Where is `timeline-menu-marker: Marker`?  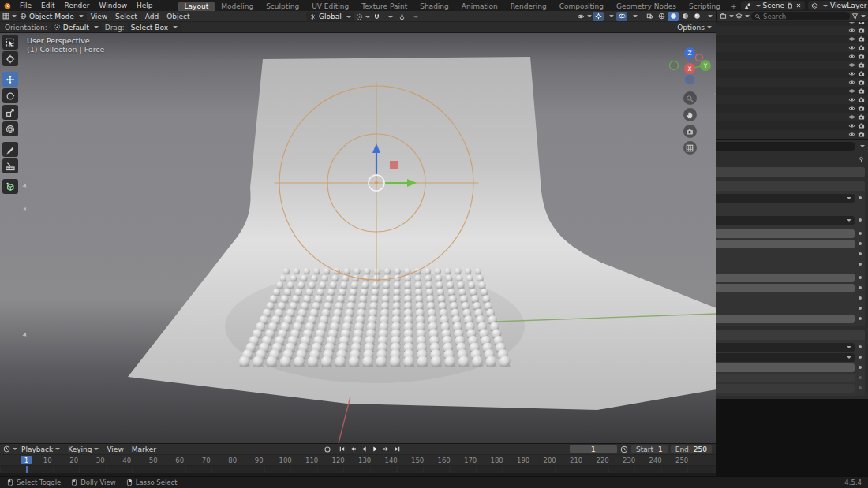 timeline-menu-marker: Marker is located at coordinates (144, 449).